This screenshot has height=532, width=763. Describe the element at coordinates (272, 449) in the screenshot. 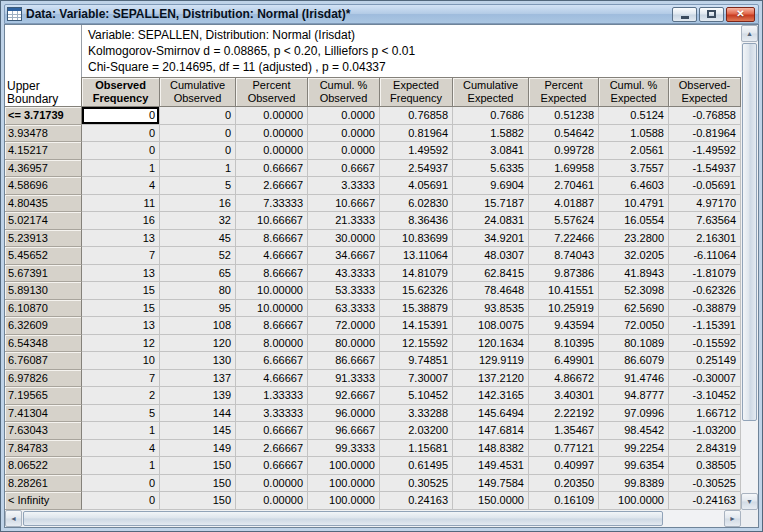

I see `cell-r19-c2: 2.66667` at that location.